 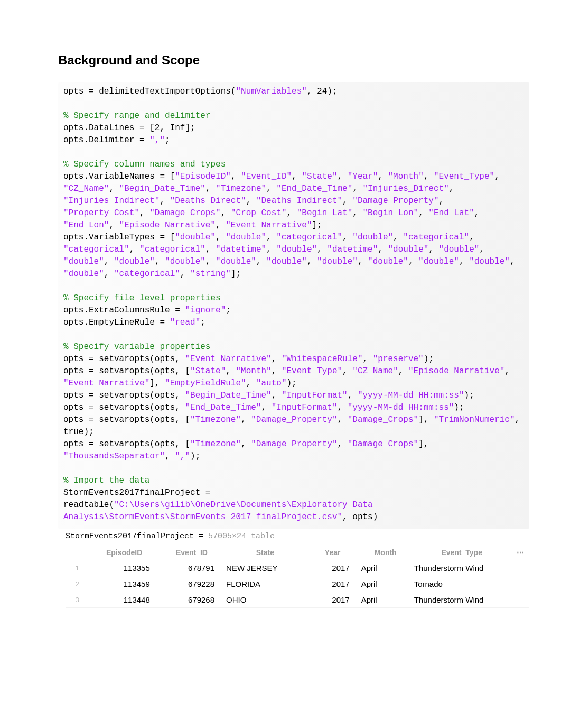 I want to click on code-comment: % Specify file level properties, so click(x=142, y=298).